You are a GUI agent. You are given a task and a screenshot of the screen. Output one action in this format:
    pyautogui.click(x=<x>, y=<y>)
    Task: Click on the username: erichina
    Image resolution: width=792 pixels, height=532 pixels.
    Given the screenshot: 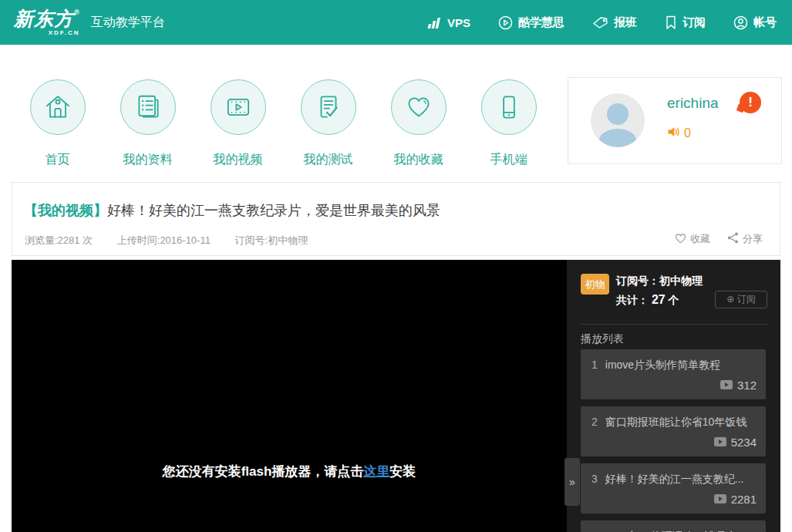 What is the action you would take?
    pyautogui.click(x=693, y=103)
    